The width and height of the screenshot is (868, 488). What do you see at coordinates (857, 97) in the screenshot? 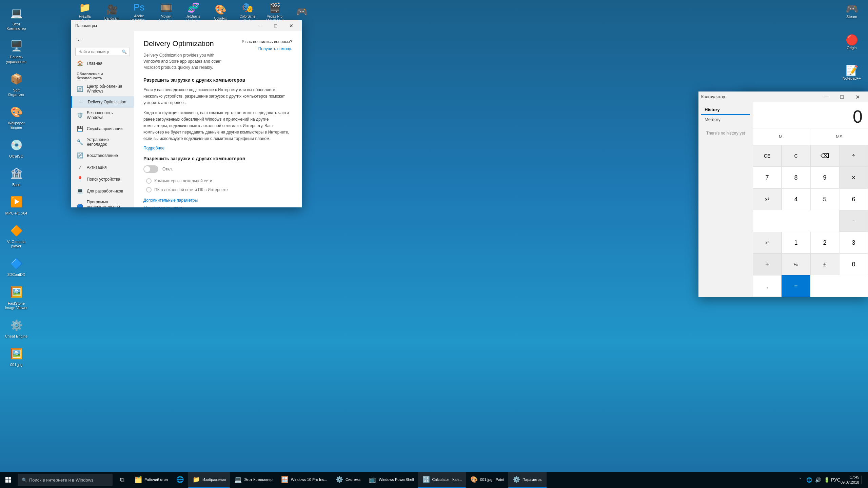
I see `calc-overlay-close: ✕` at bounding box center [857, 97].